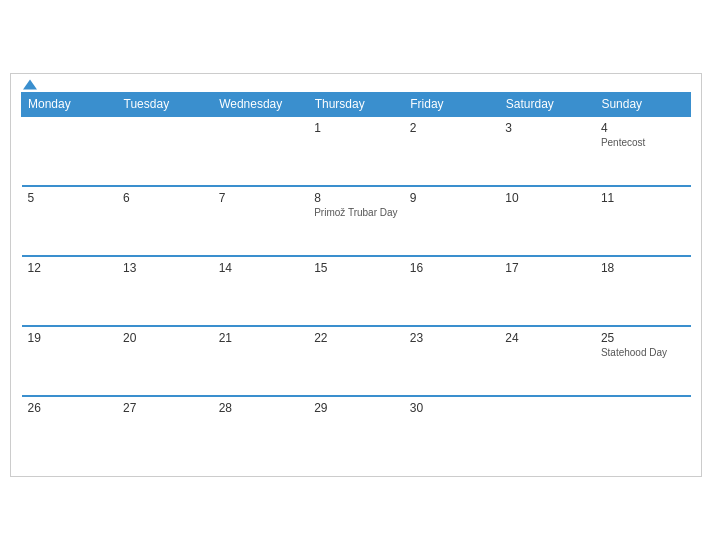  What do you see at coordinates (261, 431) in the screenshot?
I see `calendar-cell: 28` at bounding box center [261, 431].